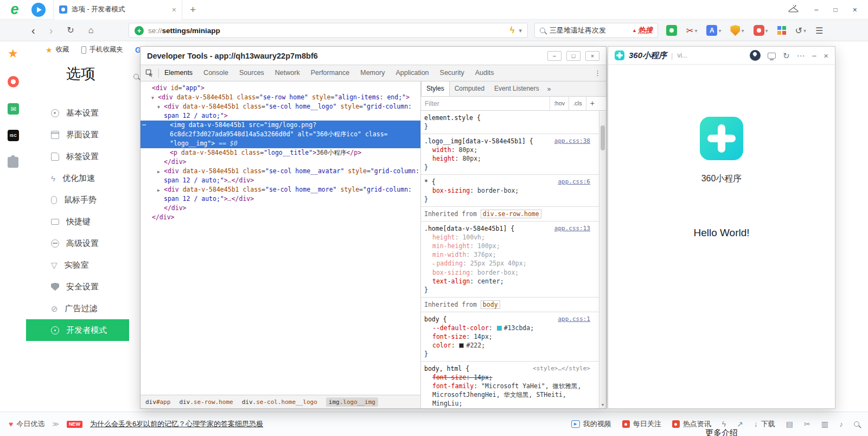 This screenshot has height=436, width=868. What do you see at coordinates (216, 73) in the screenshot?
I see `devtools-tab-console: Console` at bounding box center [216, 73].